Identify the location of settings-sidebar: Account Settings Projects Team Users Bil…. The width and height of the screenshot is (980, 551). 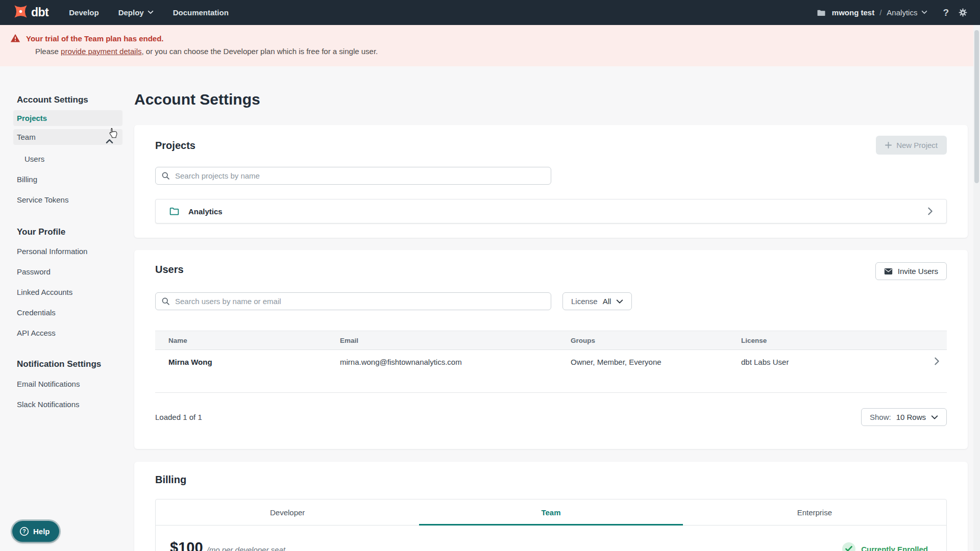
(68, 253).